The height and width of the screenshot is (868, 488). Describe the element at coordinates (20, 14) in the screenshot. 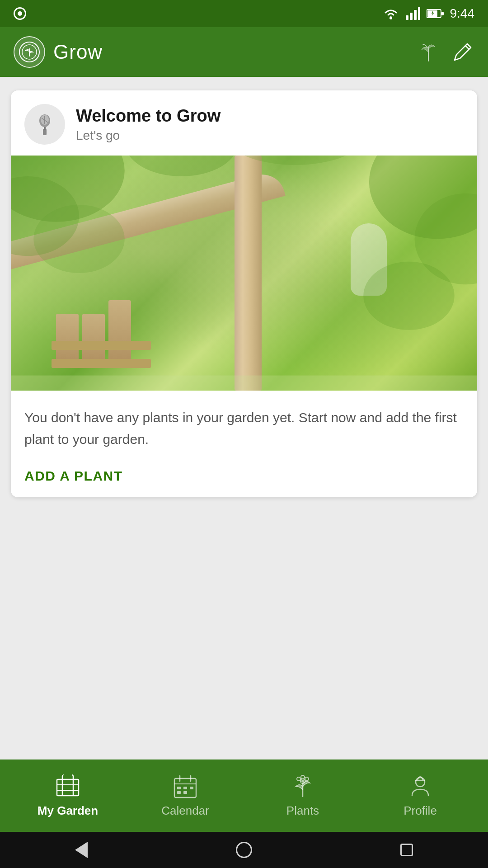

I see `status-left` at that location.